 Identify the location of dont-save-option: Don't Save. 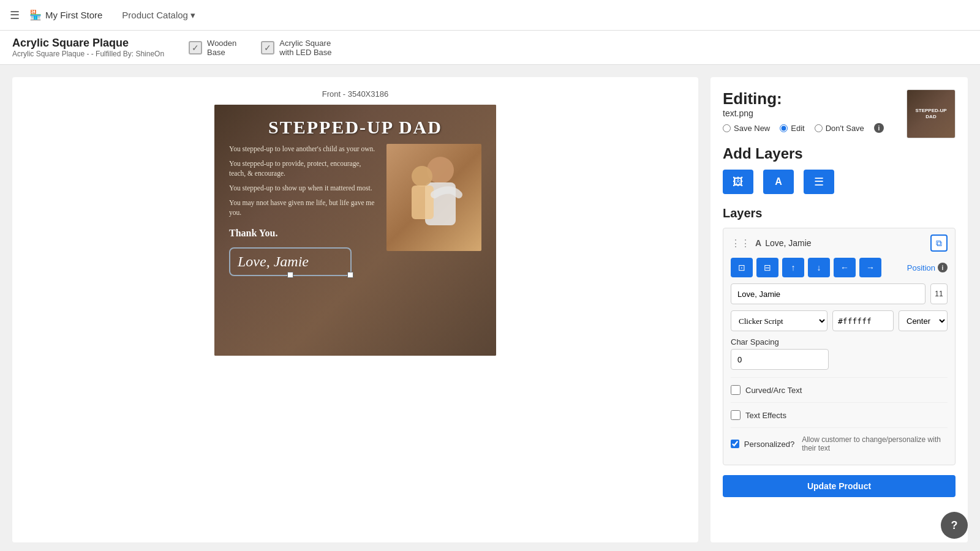
(839, 129).